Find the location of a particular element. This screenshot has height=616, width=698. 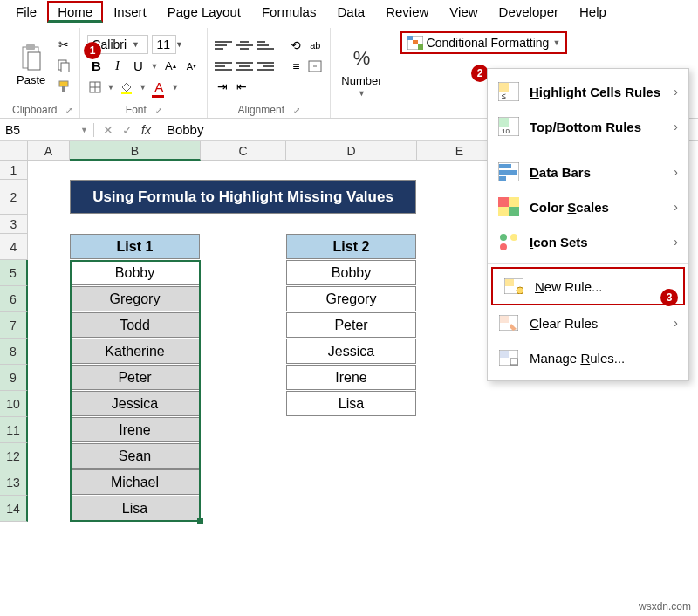

menu-insert: Insert is located at coordinates (130, 12).